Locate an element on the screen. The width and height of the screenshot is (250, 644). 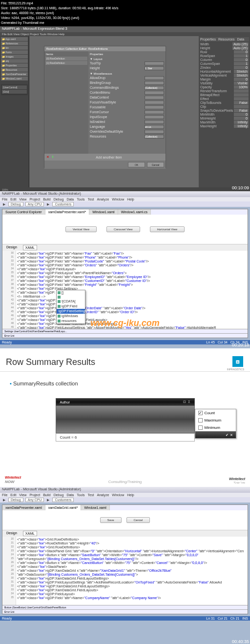
config-dropdown: Debug is located at coordinates (16, 500).